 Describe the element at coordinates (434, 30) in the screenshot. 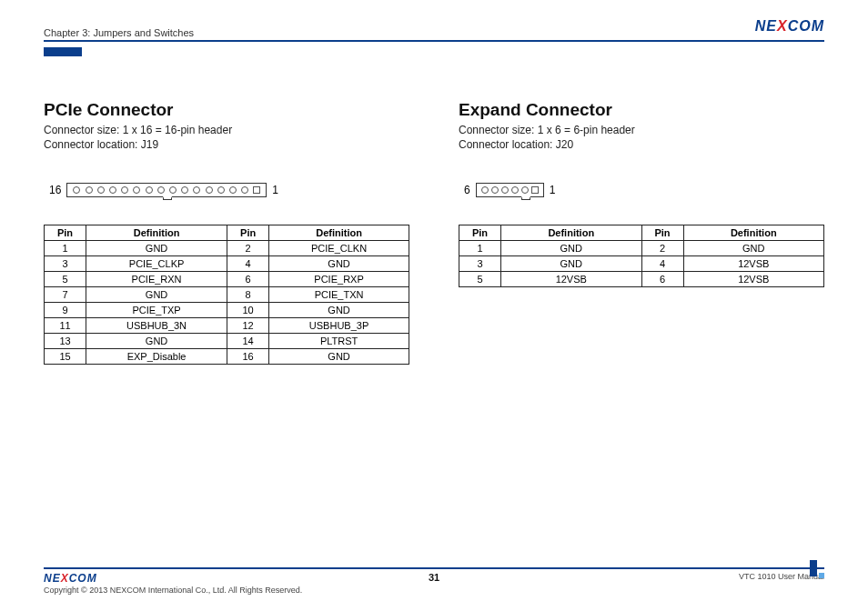

I see `page-header: Chapter 3: Jumpers and Switches NEXCOM` at that location.